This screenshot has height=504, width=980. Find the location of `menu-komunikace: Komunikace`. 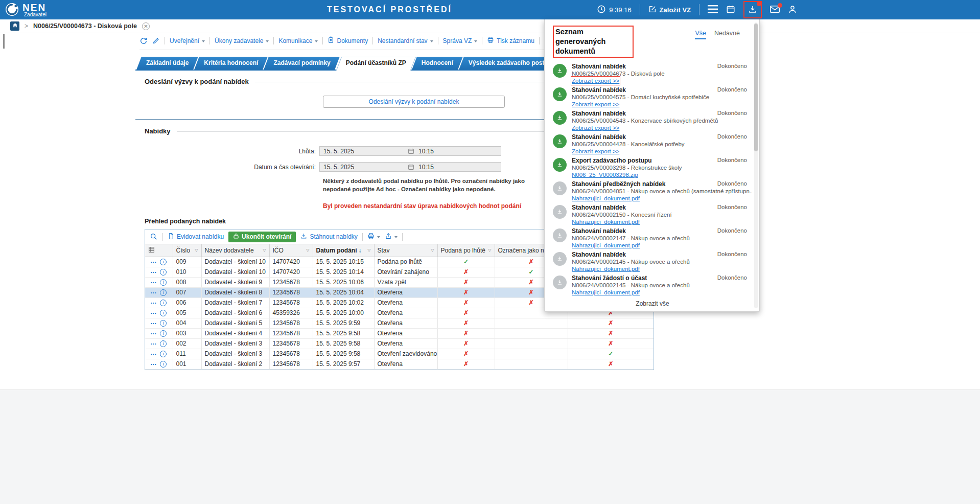

menu-komunikace: Komunikace is located at coordinates (298, 41).